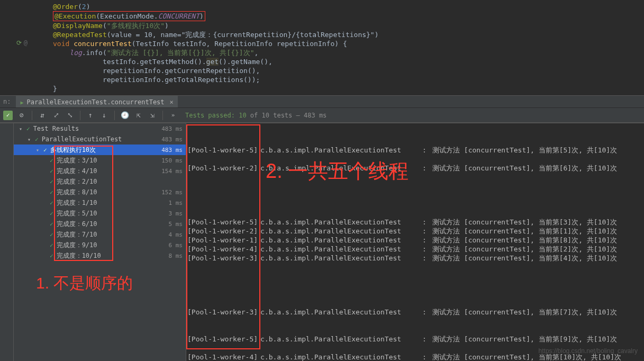 Image resolution: width=644 pixels, height=361 pixels. What do you see at coordinates (176, 214) in the screenshot?
I see `tree-item-ms: 3 ms` at bounding box center [176, 214].